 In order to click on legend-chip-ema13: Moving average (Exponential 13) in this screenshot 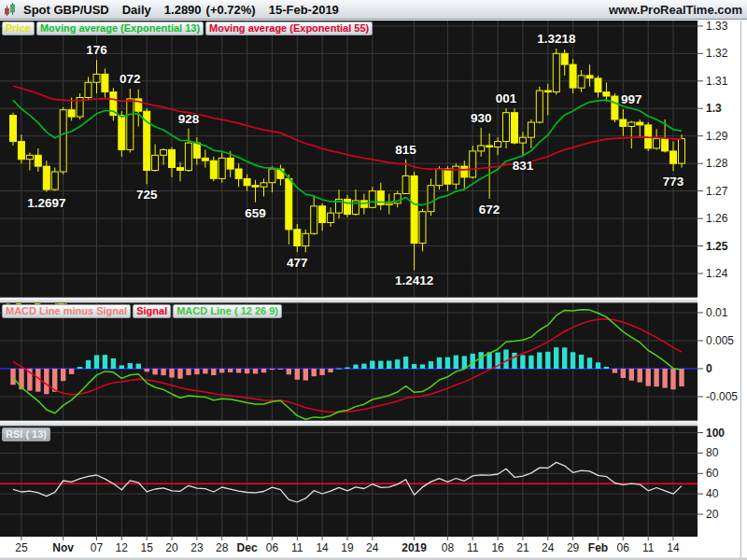, I will do `click(120, 28)`.